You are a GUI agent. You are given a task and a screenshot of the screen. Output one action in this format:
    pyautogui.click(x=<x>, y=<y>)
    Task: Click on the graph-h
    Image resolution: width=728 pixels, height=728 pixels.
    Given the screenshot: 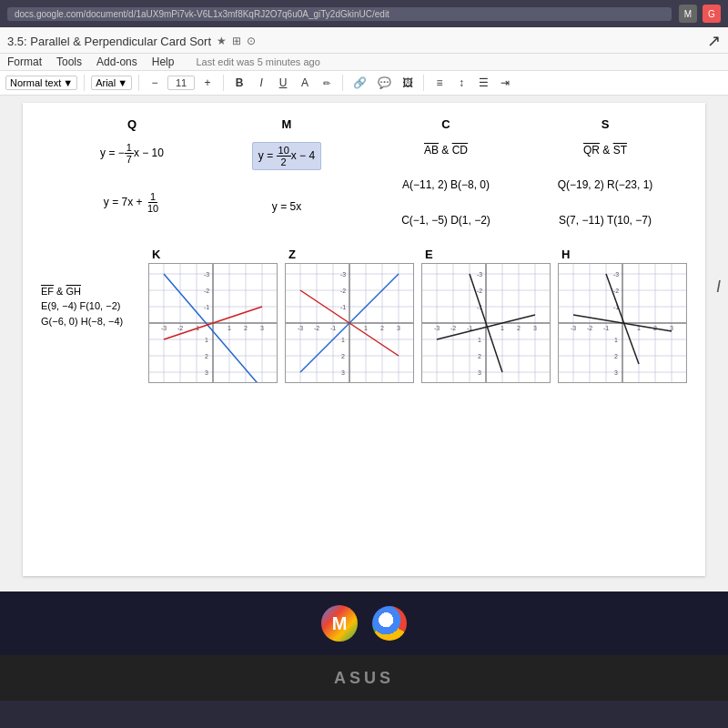 What is the action you would take?
    pyautogui.click(x=622, y=323)
    